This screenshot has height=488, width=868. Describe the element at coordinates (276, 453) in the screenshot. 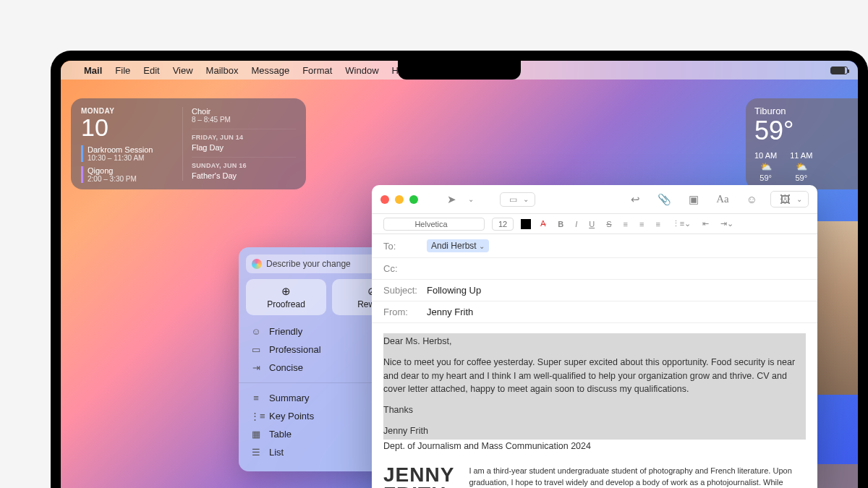

I see `item-label: List` at that location.